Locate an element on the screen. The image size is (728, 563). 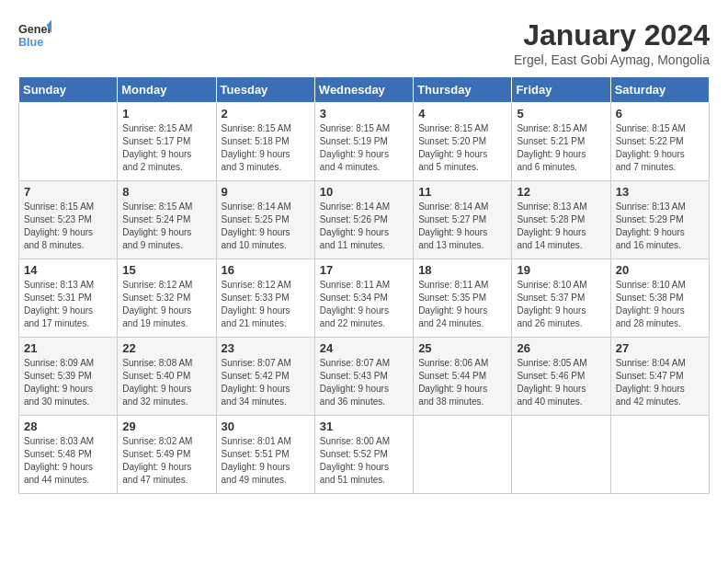
day-number: 22 is located at coordinates (166, 348).